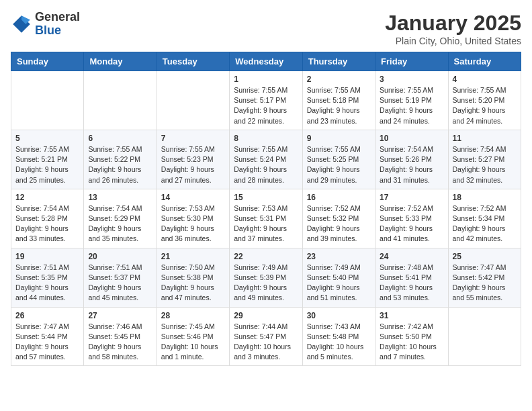  Describe the element at coordinates (266, 316) in the screenshot. I see `day-number: 29` at that location.